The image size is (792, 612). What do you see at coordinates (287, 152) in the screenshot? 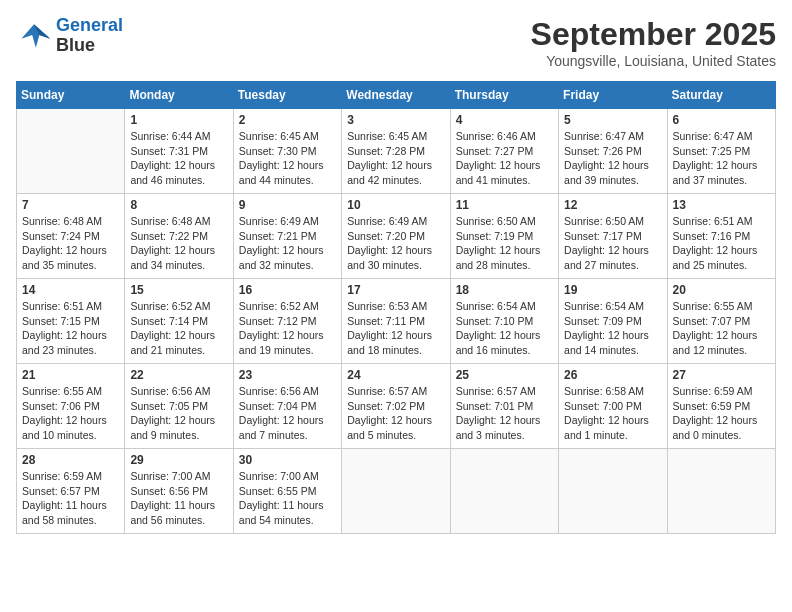
I see `calendar-cell: 2Sunrise: 6:45 AMSunset: 7:30 PMDaylight…` at bounding box center [287, 152].